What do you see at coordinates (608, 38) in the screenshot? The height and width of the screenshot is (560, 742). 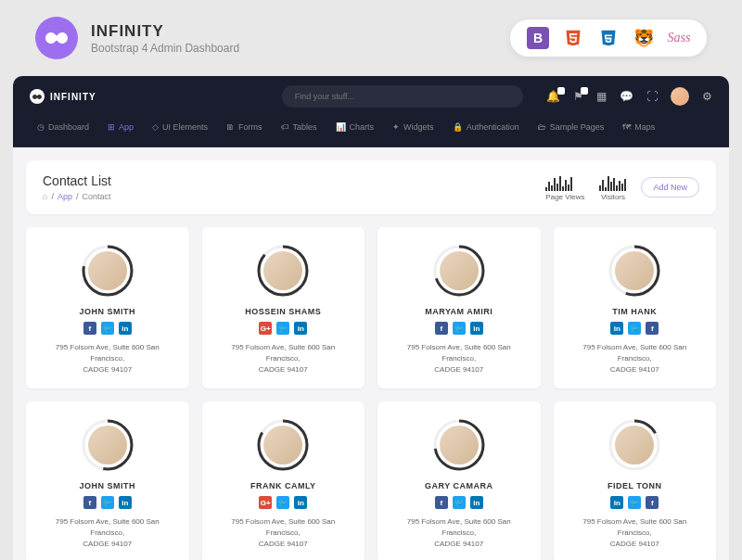 I see `tech-badges: B 🐯 Sass` at bounding box center [608, 38].